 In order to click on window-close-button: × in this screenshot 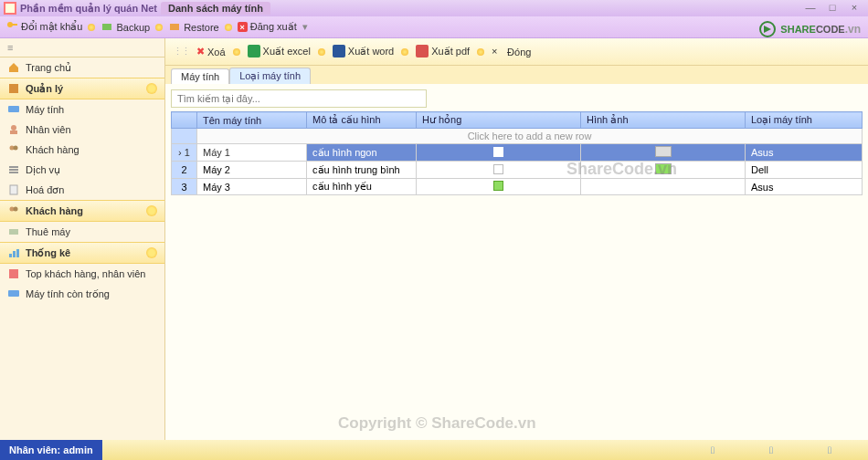, I will do `click(854, 7)`.